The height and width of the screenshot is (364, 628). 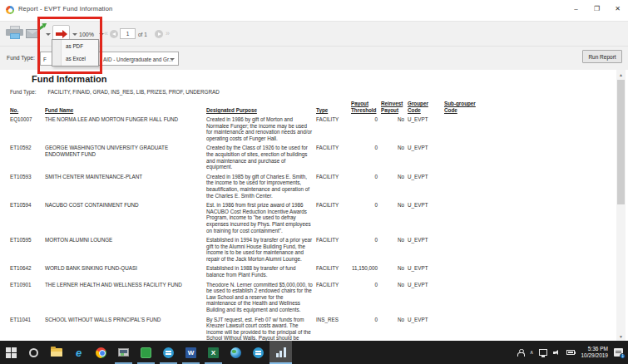 I want to click on cell-fund-name: THE NORMA LEE AND MORTON FUNGER HALL FUN…, so click(x=126, y=130).